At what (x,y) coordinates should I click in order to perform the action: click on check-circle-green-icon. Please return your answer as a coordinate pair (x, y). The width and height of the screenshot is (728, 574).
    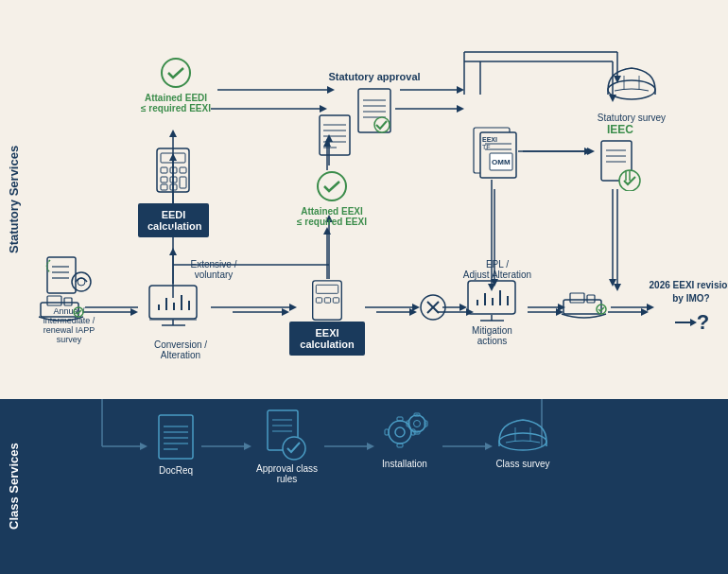
    Looking at the image, I should click on (176, 74).